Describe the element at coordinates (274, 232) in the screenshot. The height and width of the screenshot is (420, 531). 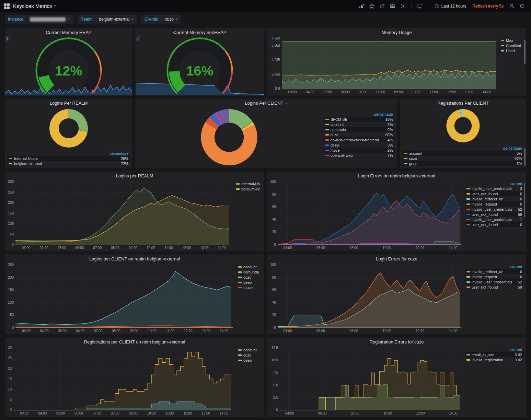
I see `svg-text: 20` at that location.